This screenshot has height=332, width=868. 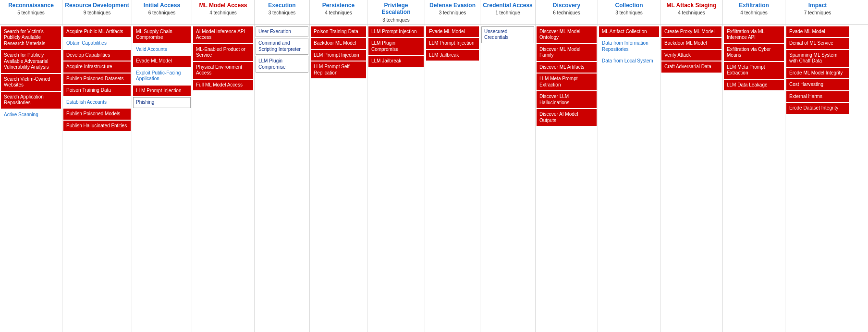 I want to click on col-count-credential-access: 1 technique, so click(x=508, y=12).